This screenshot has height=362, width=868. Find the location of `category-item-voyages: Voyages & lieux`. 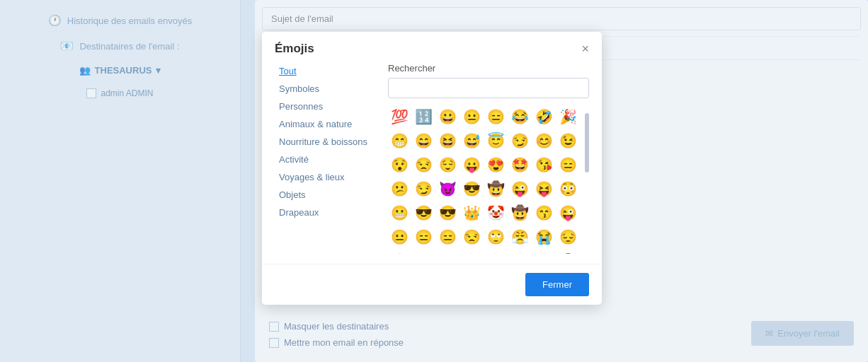

category-item-voyages: Voyages & lieux is located at coordinates (328, 177).